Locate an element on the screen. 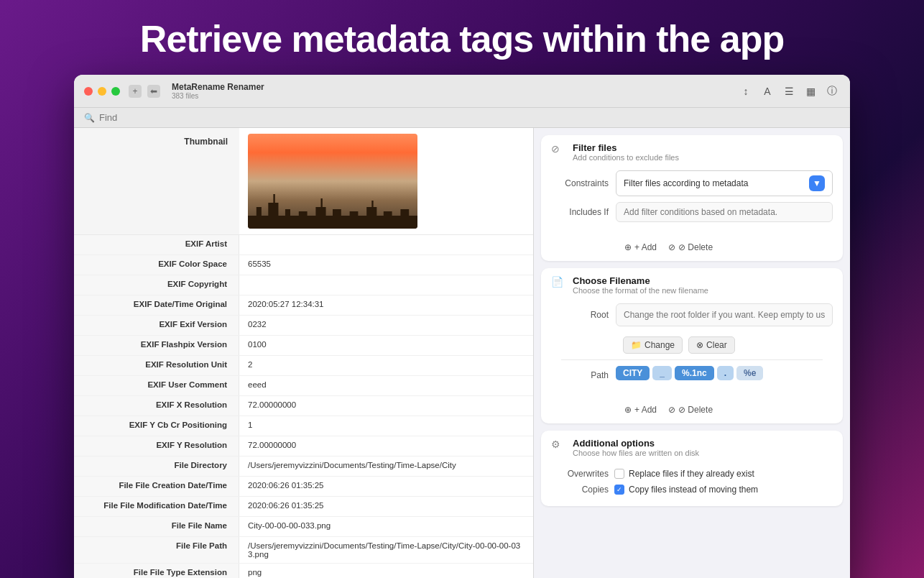  constraints-select: Filter files according to metadata ▼ is located at coordinates (724, 183).